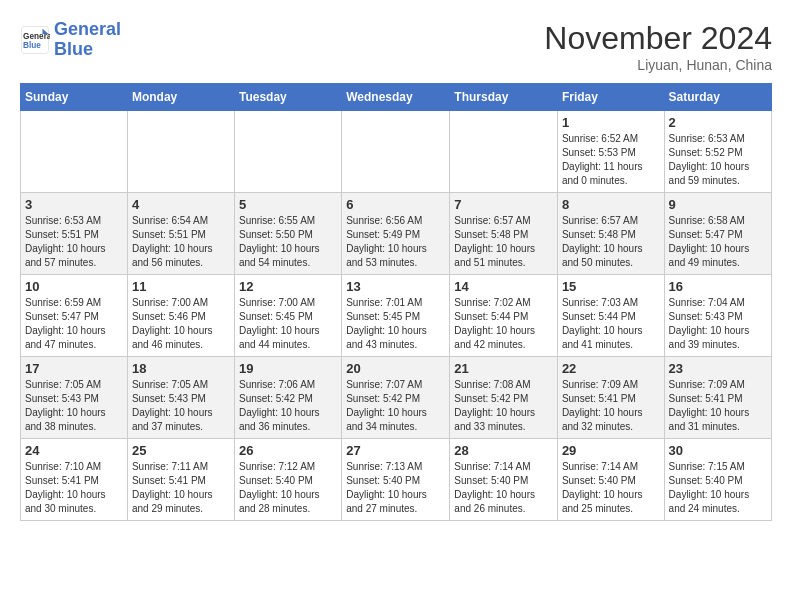 The width and height of the screenshot is (792, 612). Describe the element at coordinates (718, 316) in the screenshot. I see `calendar-cell: 16Sunrise: 7:04 AM Sunset: 5:43 PM Dayli…` at that location.